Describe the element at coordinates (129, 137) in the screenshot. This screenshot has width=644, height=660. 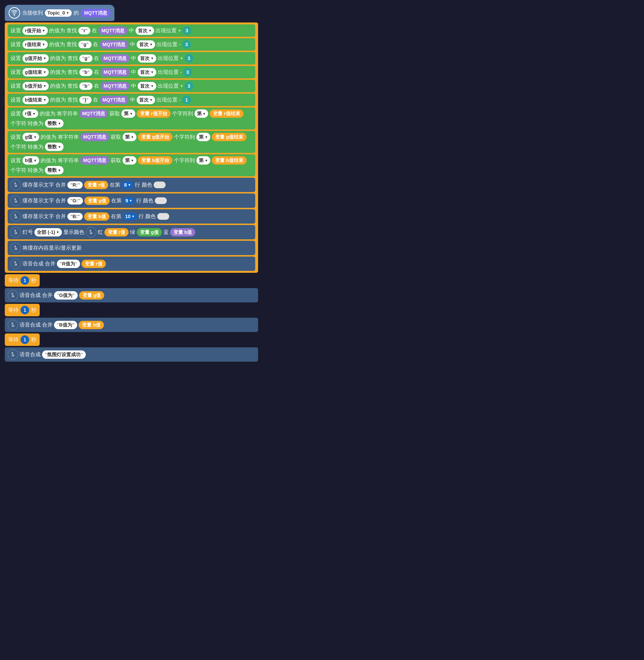
I see `pos1-g: 第` at that location.